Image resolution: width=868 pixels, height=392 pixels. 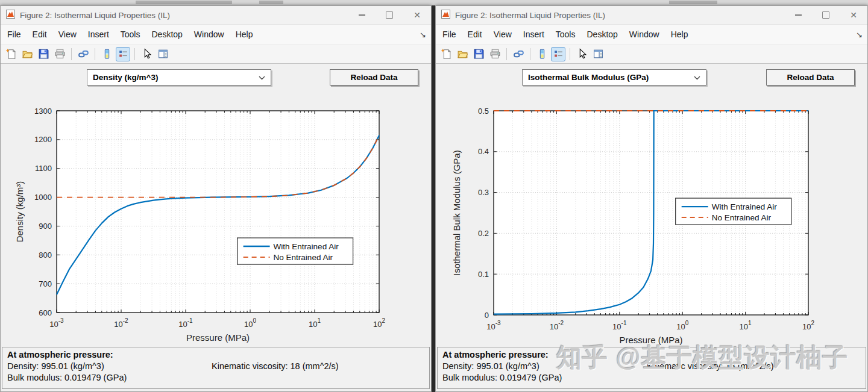 What do you see at coordinates (697, 77) in the screenshot?
I see `chevron-down-icon` at bounding box center [697, 77].